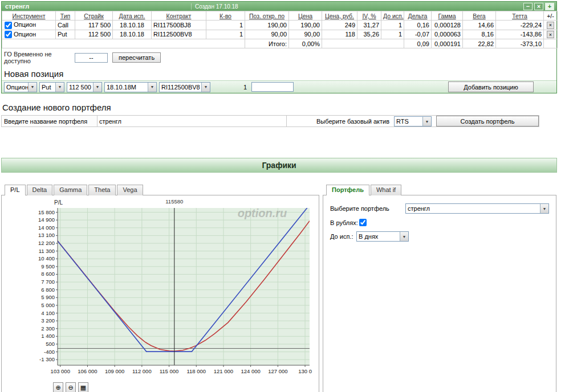 This screenshot has width=569, height=392. I want to click on column-header: Дельта, so click(418, 16).